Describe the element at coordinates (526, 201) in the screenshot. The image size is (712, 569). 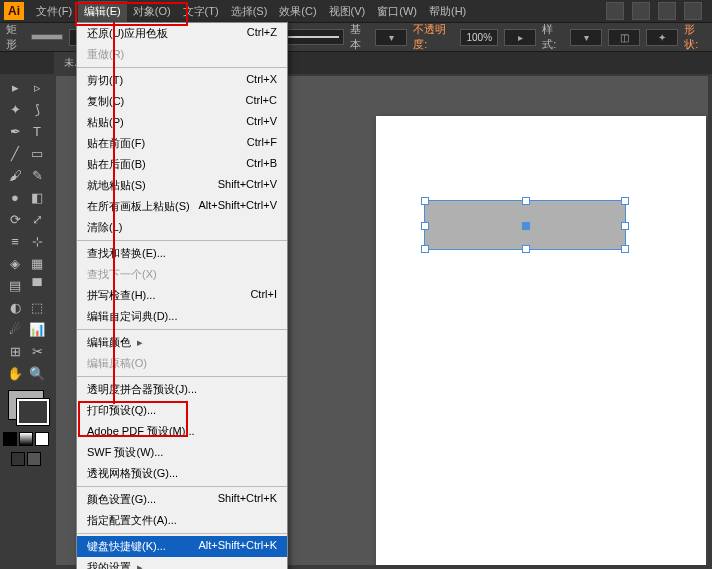
I see `handle-n` at that location.